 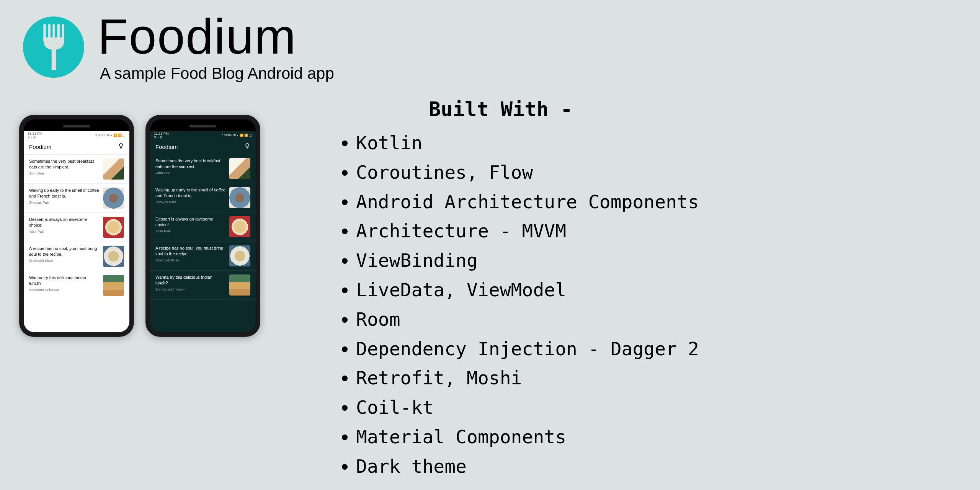 I want to click on status-right-icons: 3.5KB/s 🖹 ▴ 📶 📶 ⬚, so click(x=110, y=136).